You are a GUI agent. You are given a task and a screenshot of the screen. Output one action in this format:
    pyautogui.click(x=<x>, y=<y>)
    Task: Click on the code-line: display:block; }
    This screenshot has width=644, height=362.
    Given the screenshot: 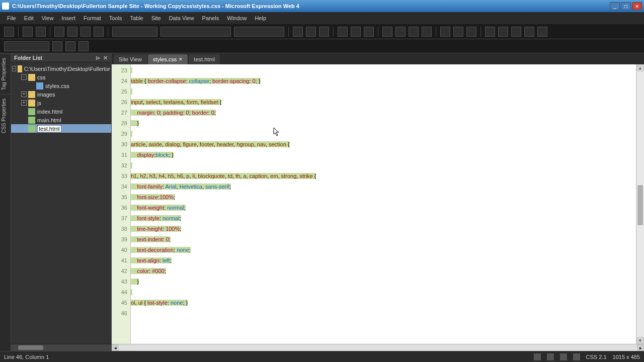 What is the action you would take?
    pyautogui.click(x=383, y=155)
    